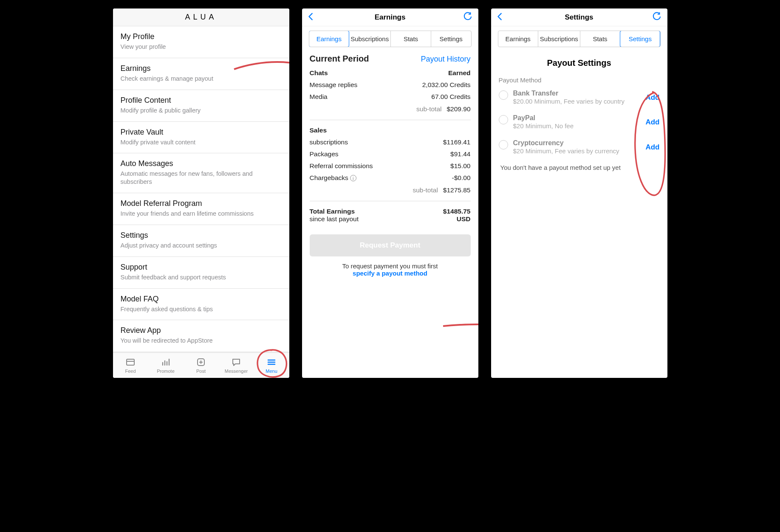 Image resolution: width=780 pixels, height=532 pixels. What do you see at coordinates (201, 299) in the screenshot?
I see `menu-item-title: Model FAQ` at bounding box center [201, 299].